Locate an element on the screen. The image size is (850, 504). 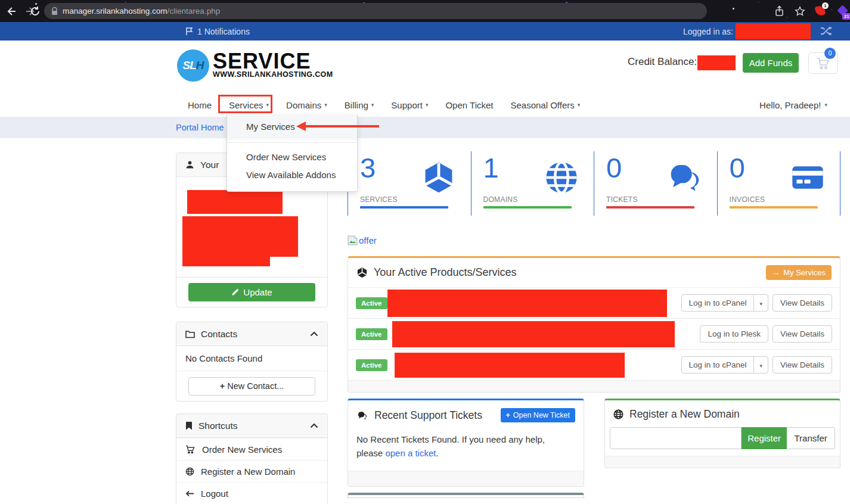
site-logo: SLH SERVICE WWW.SRILANKAHOSTING.COM is located at coordinates (255, 66).